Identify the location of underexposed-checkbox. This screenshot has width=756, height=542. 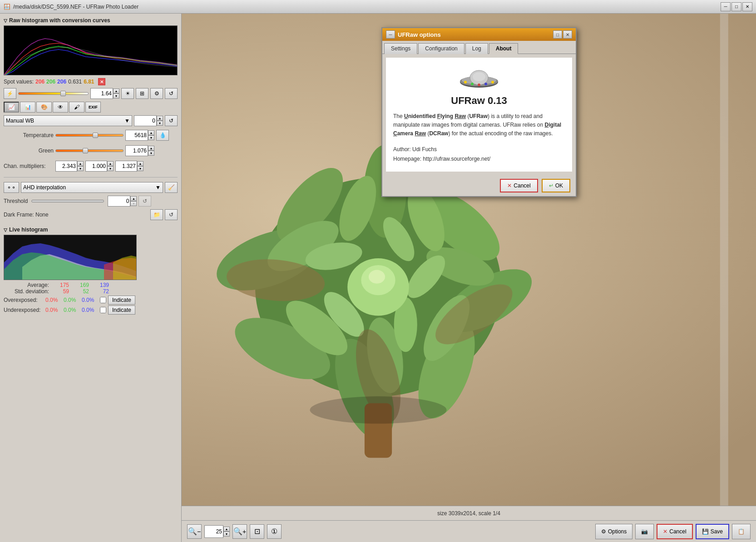
(103, 310).